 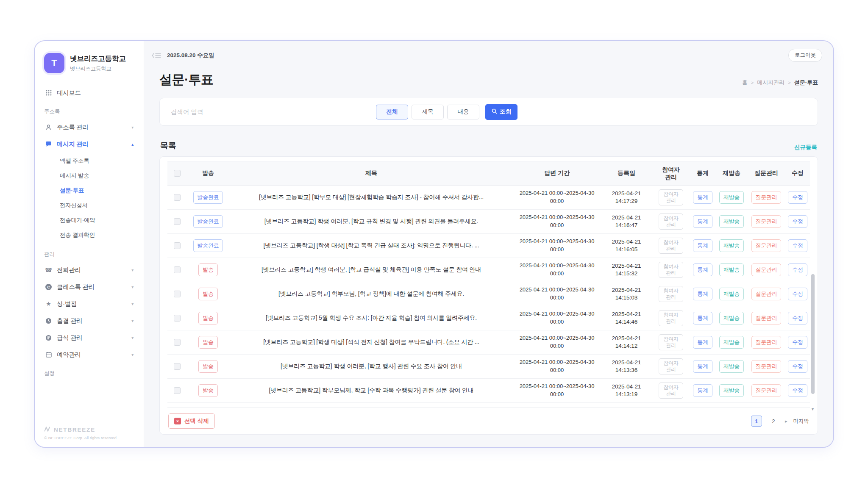 What do you see at coordinates (192, 421) in the screenshot?
I see `delete-selected-button: × 선택 삭제` at bounding box center [192, 421].